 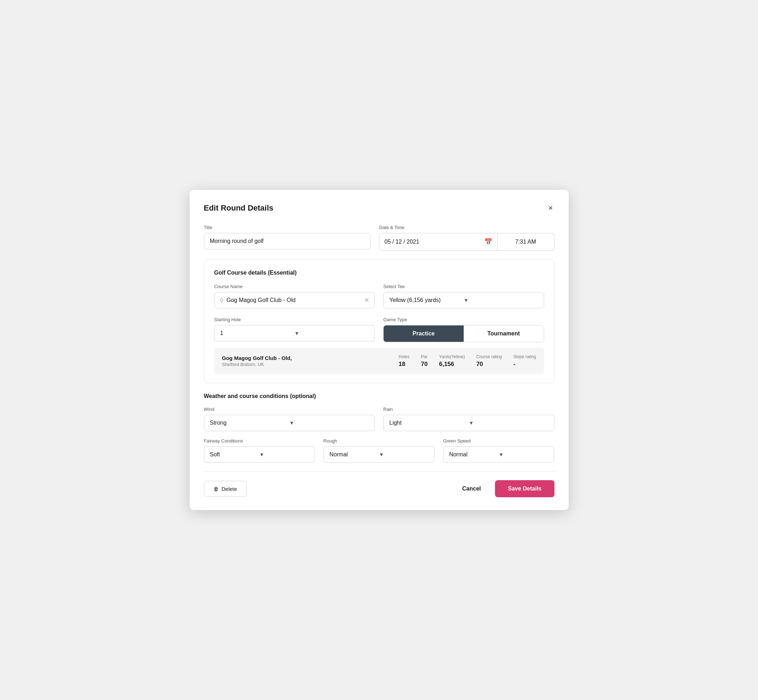 What do you see at coordinates (471, 489) in the screenshot?
I see `cancel-button: Cancel` at bounding box center [471, 489].